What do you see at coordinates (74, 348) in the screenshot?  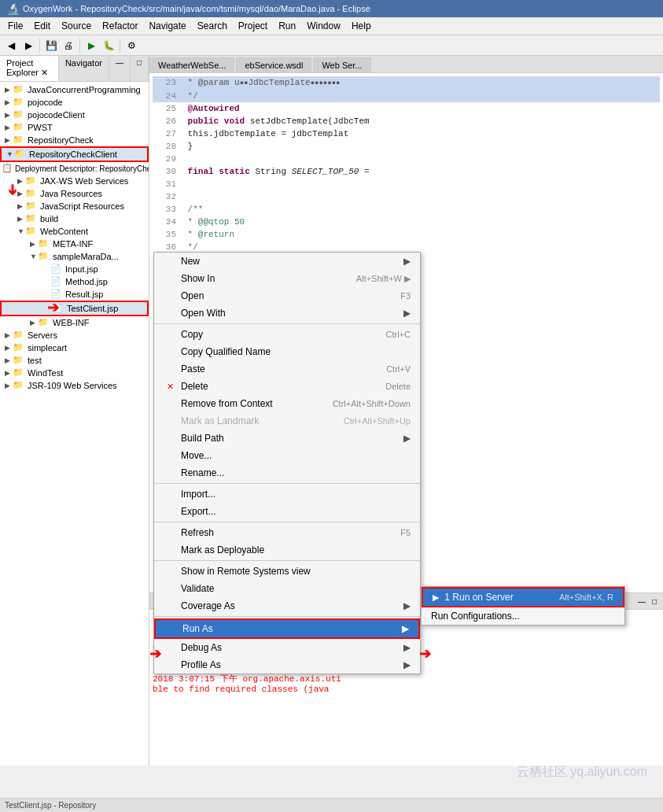 I see `tree-item-simplecart: ▶ 📁 simplecart` at bounding box center [74, 348].